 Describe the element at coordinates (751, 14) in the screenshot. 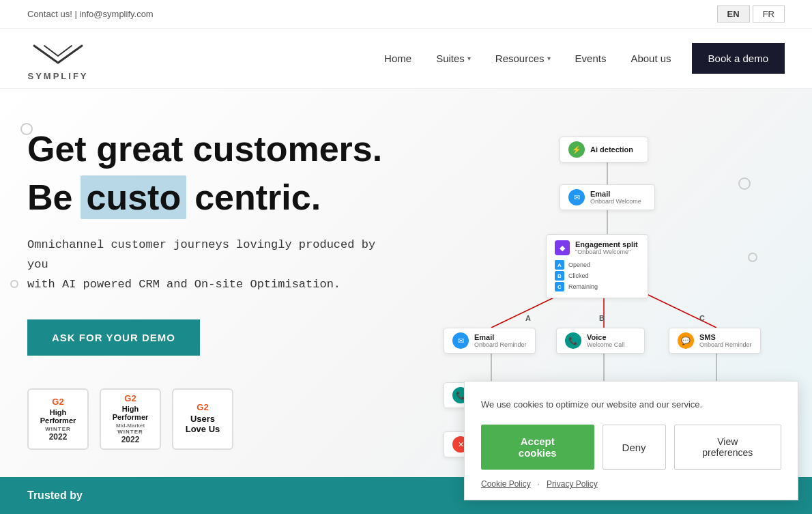

I see `language-switcher: EN FR` at that location.